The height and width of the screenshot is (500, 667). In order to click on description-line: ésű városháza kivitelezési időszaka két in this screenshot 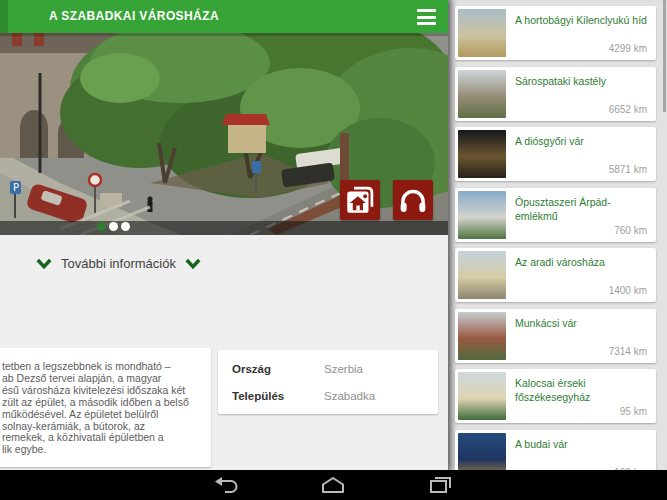, I will do `click(102, 391)`.